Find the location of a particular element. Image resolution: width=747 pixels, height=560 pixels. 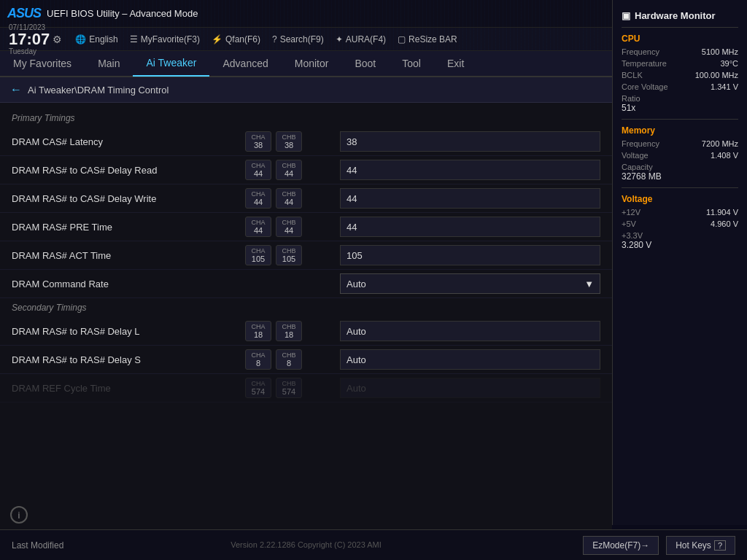

ras-cas-read-input is located at coordinates (470, 170).